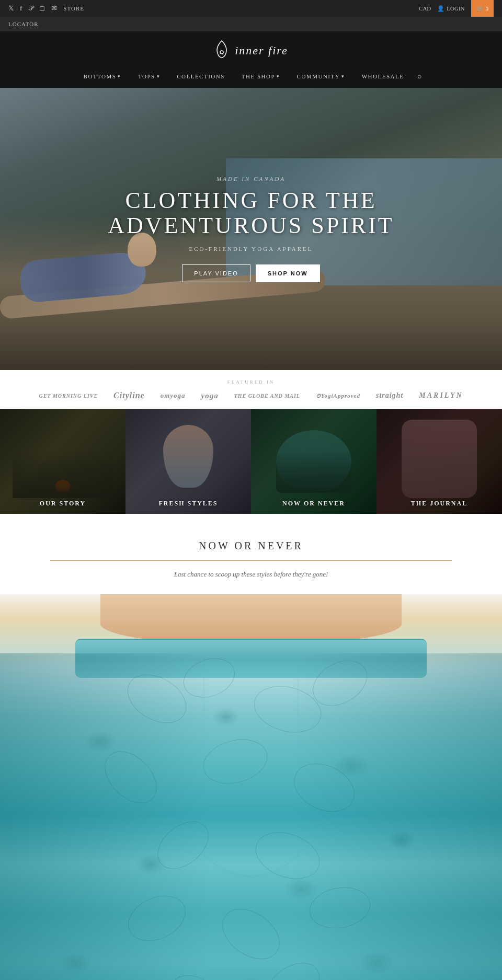 This screenshot has width=502, height=980. I want to click on top-bar: 𝕏 f 𝒫 ◻ ✉ STORE CAD 👤 LOGIN 🛒 0, so click(251, 8).